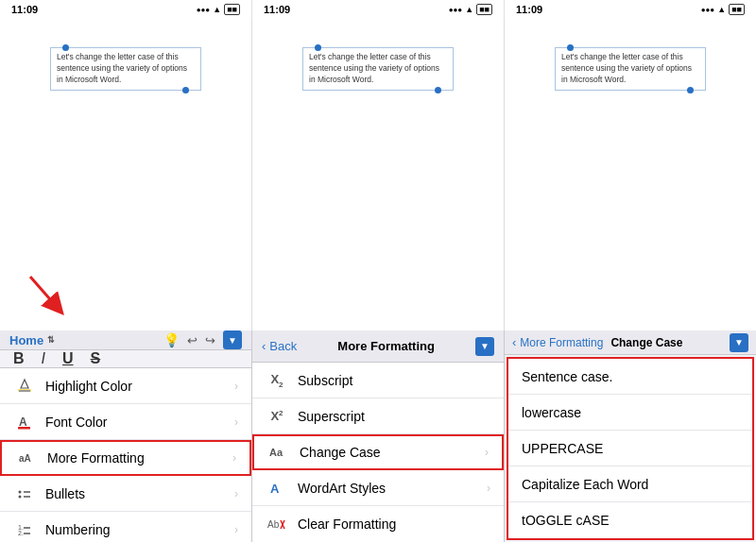  What do you see at coordinates (392, 488) in the screenshot?
I see `wordart-label: WordArt Styles` at bounding box center [392, 488].